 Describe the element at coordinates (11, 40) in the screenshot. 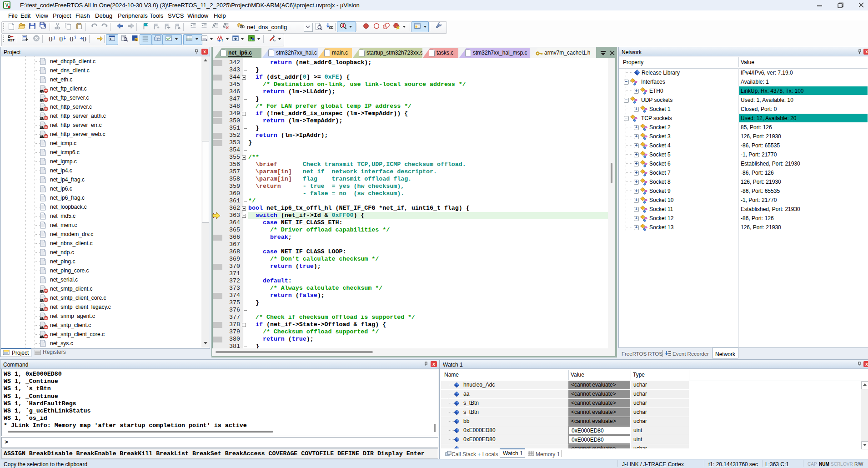

I see `svg-text: RST` at that location.